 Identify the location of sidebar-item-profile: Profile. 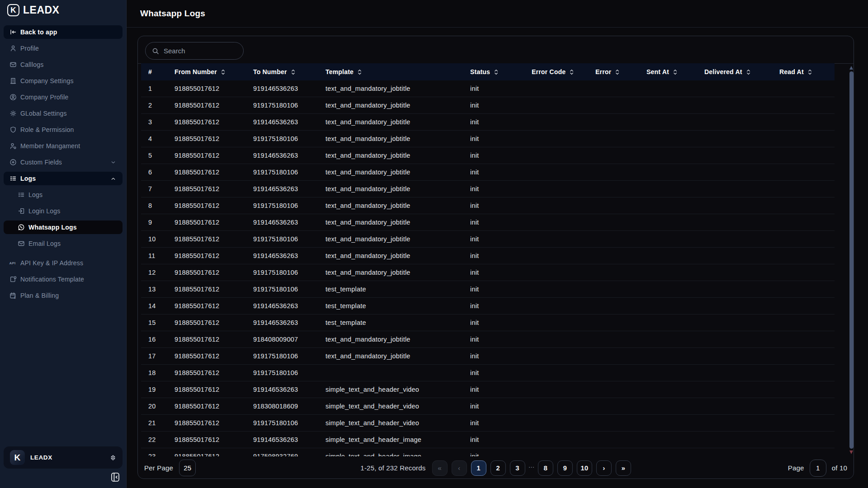
(63, 48).